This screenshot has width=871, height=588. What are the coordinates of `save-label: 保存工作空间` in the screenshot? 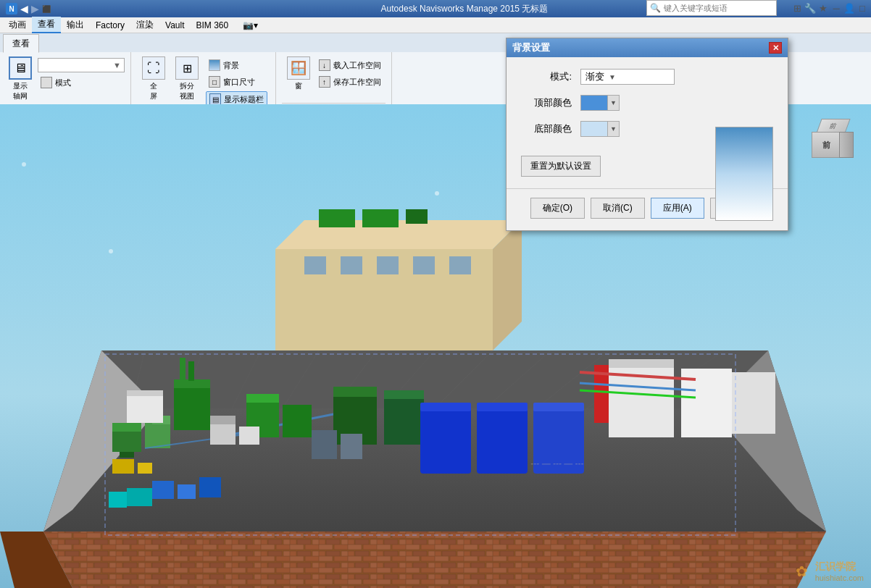 It's located at (357, 83).